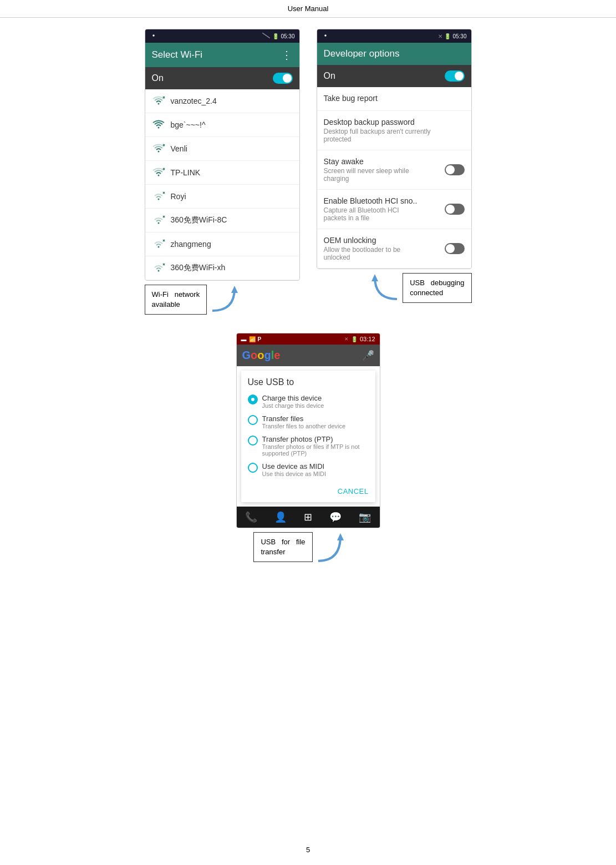 This screenshot has height=865, width=616. Describe the element at coordinates (308, 469) in the screenshot. I see `usb-option-midi: Use device as MIDI Use this device as MI…` at that location.